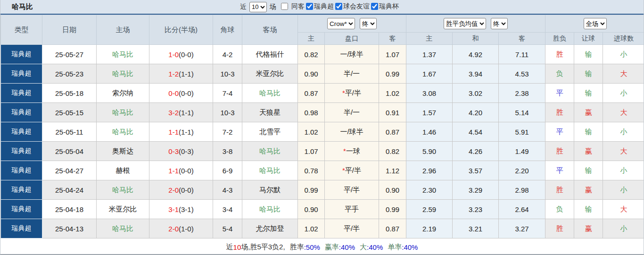  What do you see at coordinates (22, 30) in the screenshot?
I see `col-header-type: 类型` at bounding box center [22, 30].